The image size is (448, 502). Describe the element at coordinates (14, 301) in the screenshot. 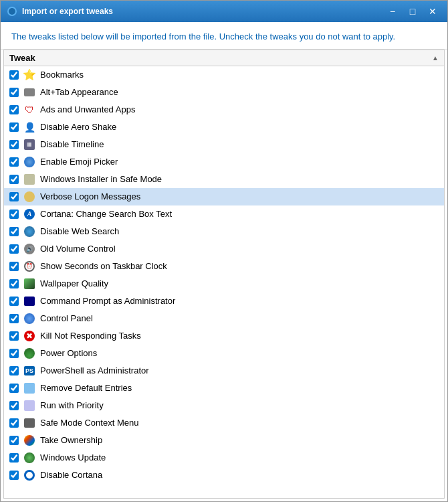

I see `tweak-checkbox-cmd-admin` at that location.